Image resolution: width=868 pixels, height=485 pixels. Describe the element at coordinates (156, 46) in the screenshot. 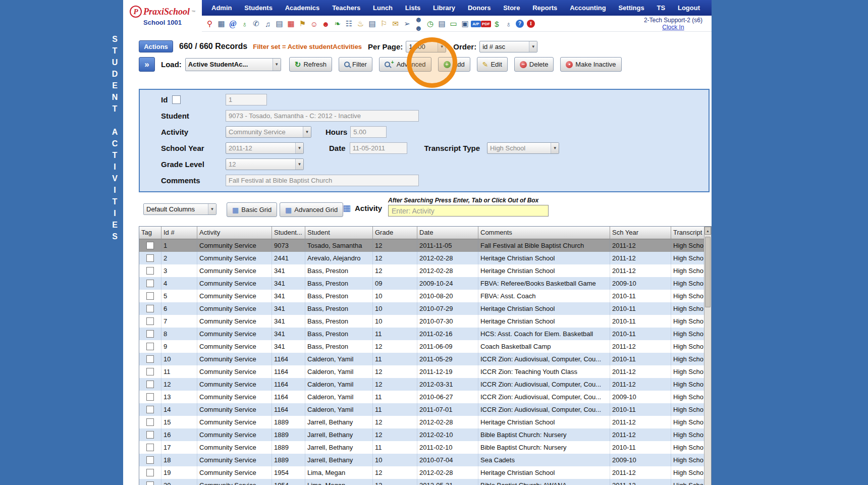

I see `actions-button: Actions` at that location.